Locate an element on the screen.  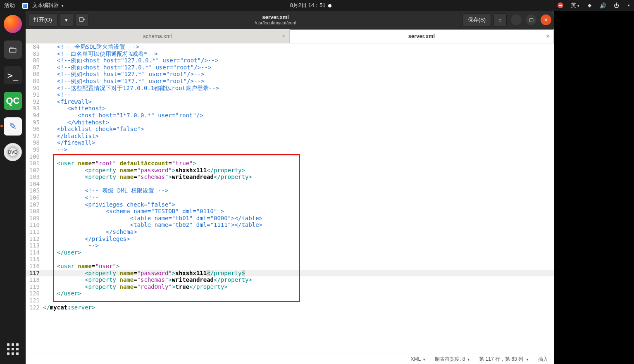
network-icon: ⯁ is located at coordinates (589, 6).